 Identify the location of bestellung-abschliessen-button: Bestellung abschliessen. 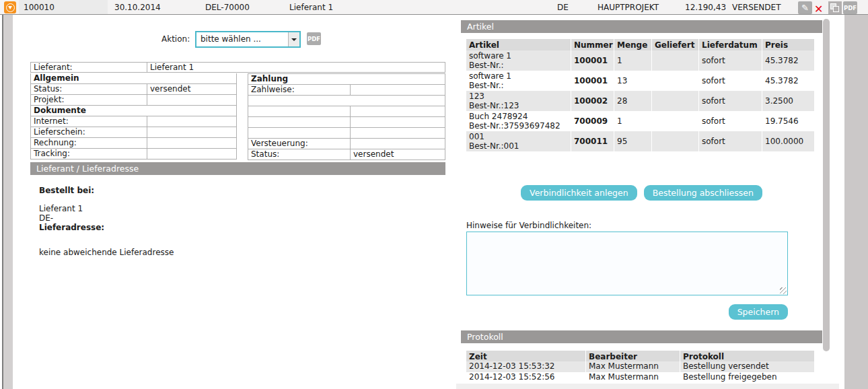
(703, 192).